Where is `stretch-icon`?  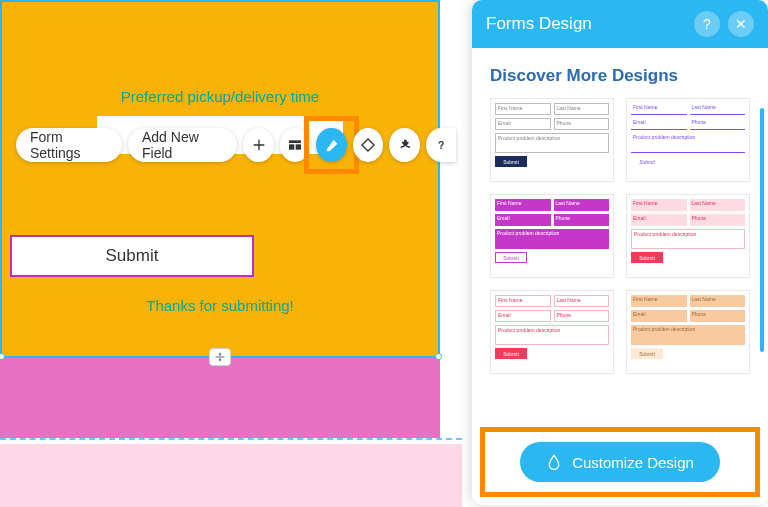 stretch-icon is located at coordinates (220, 357).